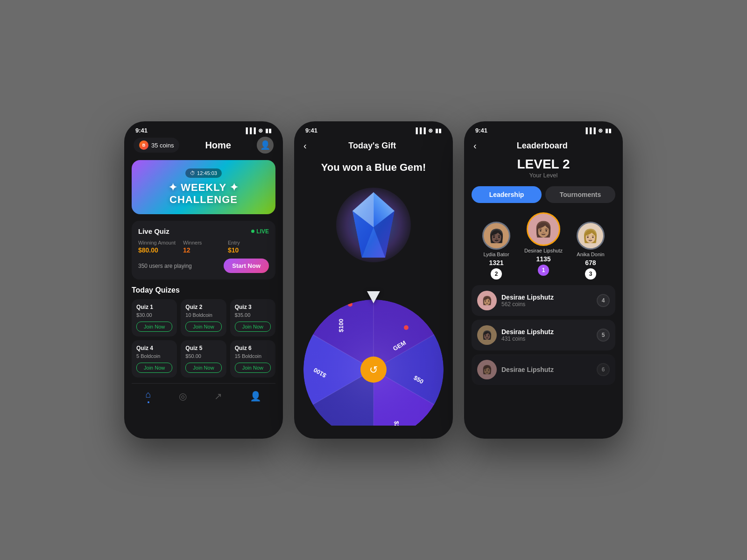 This screenshot has height=560, width=747. I want to click on quiz-name-4: Quiz 4, so click(154, 348).